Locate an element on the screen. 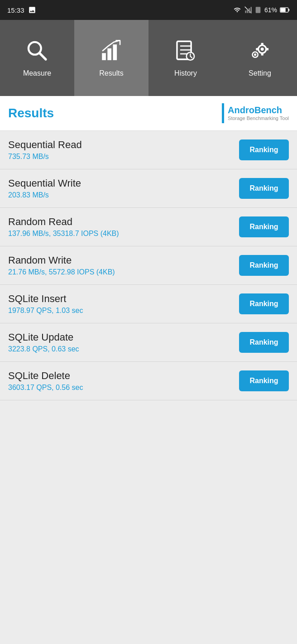  ranking-button-6: Ranking is located at coordinates (264, 381).